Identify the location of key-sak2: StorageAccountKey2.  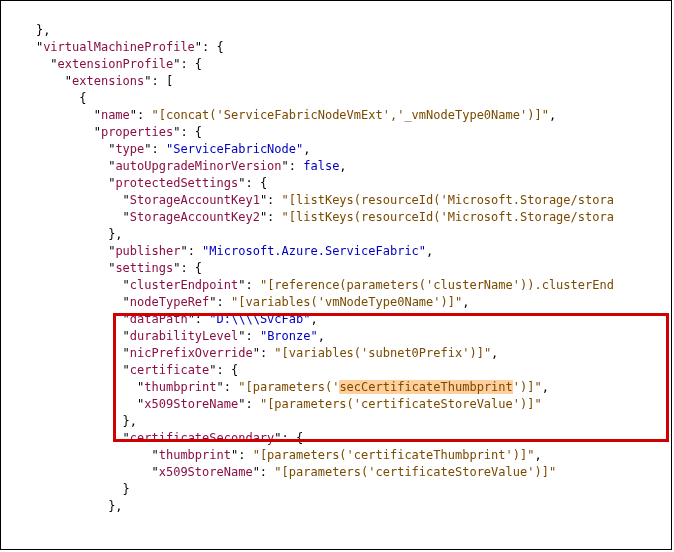
(195, 217).